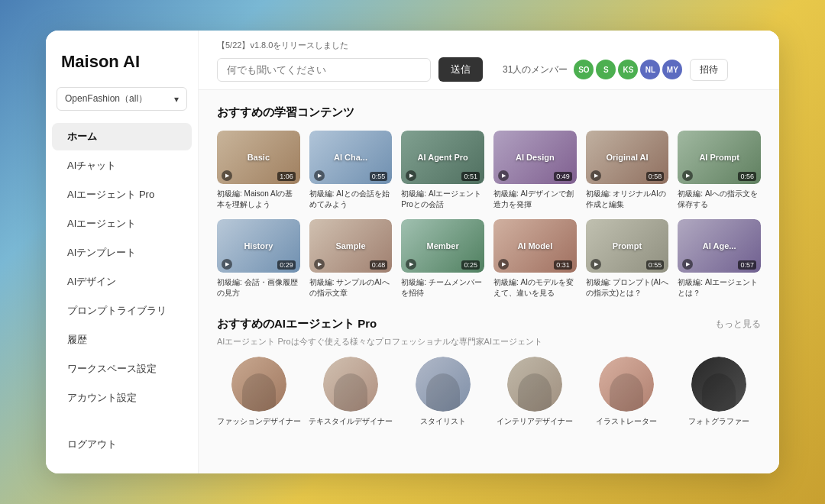 The height and width of the screenshot is (504, 825). What do you see at coordinates (122, 166) in the screenshot?
I see `sidebar-item-ai-chat: AIチャット` at bounding box center [122, 166].